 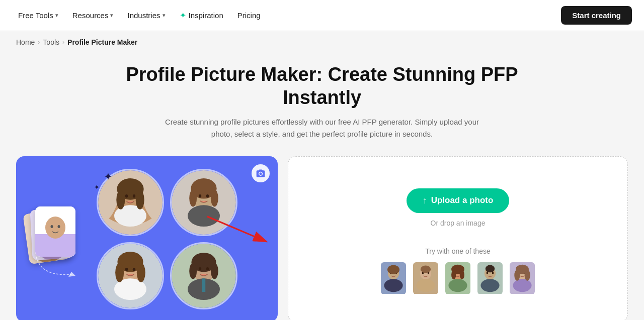 What do you see at coordinates (458, 251) in the screenshot?
I see `try-label: Try with one of these` at bounding box center [458, 251].